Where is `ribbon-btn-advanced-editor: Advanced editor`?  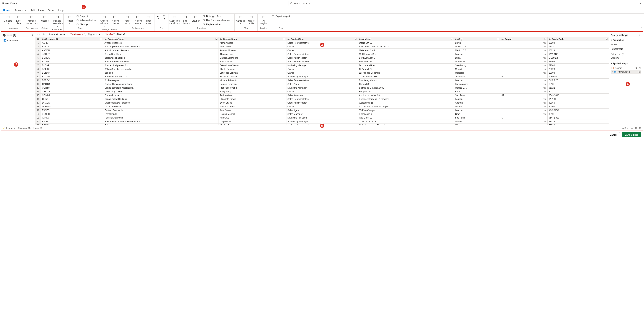 ribbon-btn-advanced-editor: Advanced editor is located at coordinates (86, 20).